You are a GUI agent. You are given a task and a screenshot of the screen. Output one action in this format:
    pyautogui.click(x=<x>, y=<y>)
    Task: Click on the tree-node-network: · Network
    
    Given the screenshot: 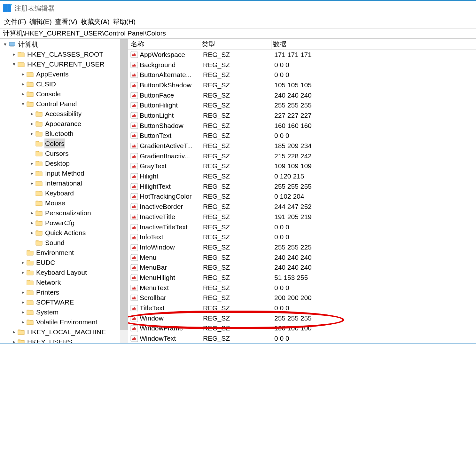 What is the action you would take?
    pyautogui.click(x=65, y=282)
    